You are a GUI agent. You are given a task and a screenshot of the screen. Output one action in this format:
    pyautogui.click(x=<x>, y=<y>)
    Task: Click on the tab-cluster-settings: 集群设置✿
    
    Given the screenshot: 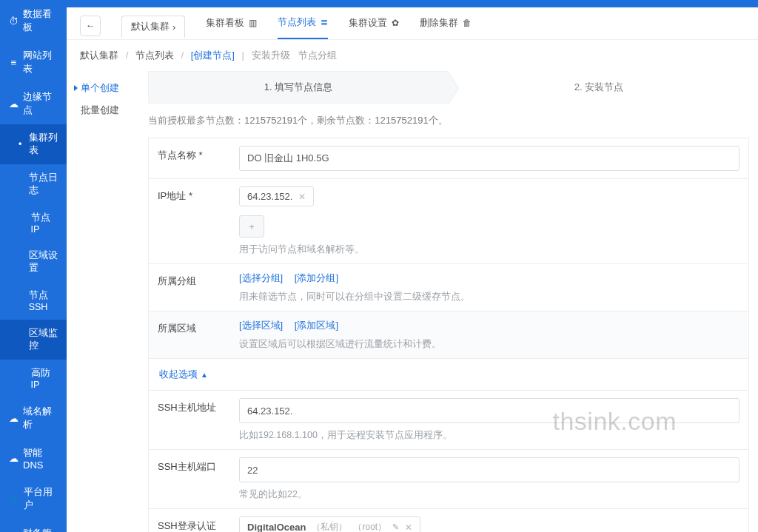 What is the action you would take?
    pyautogui.click(x=374, y=25)
    